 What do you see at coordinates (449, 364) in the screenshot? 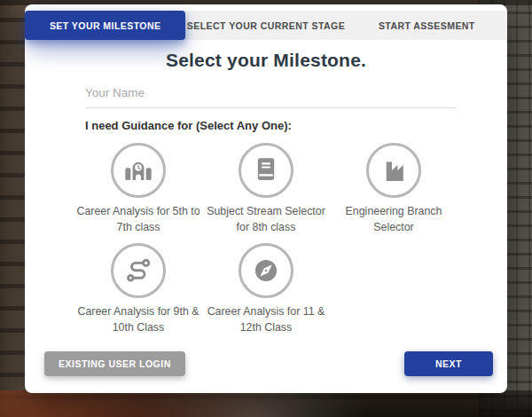
I see `next-button: NEXT` at bounding box center [449, 364].